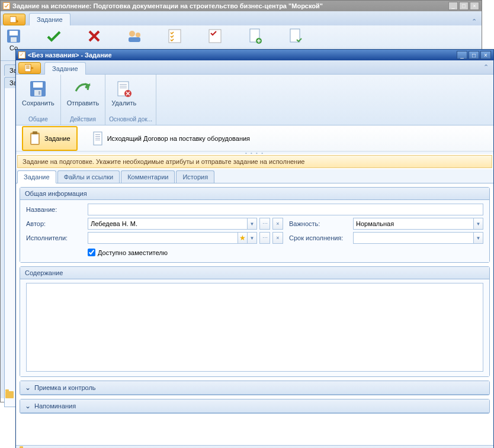  Describe the element at coordinates (255, 100) in the screenshot. I see `fg-ribbon: Сохранить Общие Отправить Действия` at that location.